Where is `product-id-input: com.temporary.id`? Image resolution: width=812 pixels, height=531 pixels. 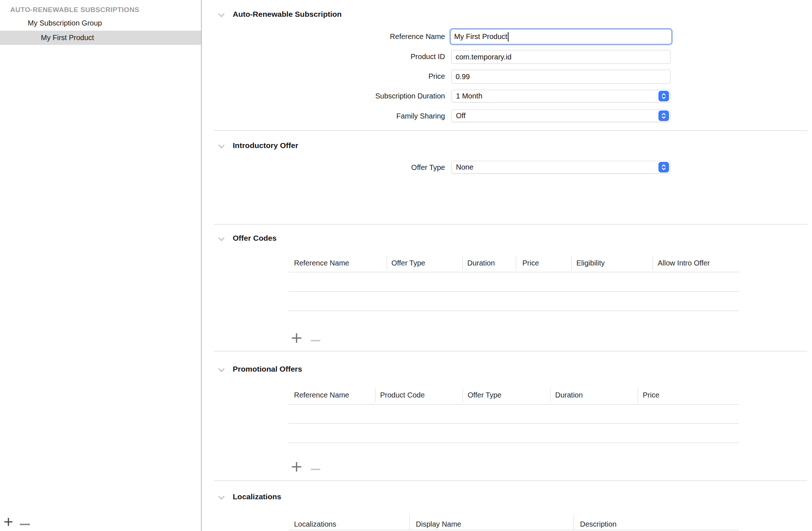 product-id-input: com.temporary.id is located at coordinates (561, 57).